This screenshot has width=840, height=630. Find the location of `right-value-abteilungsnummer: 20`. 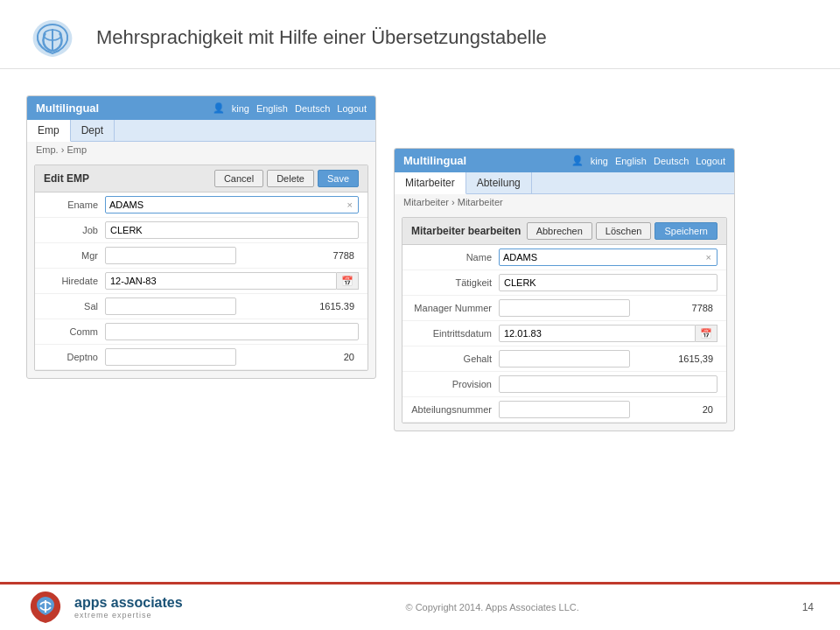

right-value-abteilungsnummer: 20 is located at coordinates (674, 410).